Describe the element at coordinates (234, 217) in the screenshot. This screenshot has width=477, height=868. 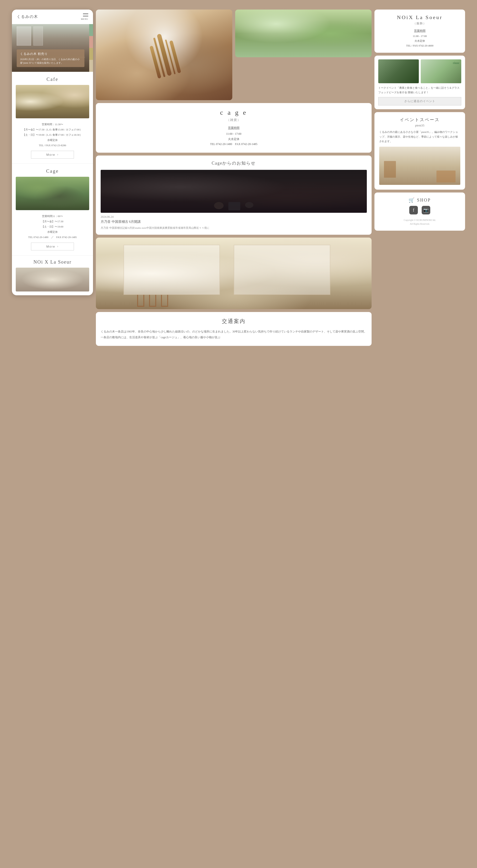
I see `news-date: 2024.06.24` at that location.